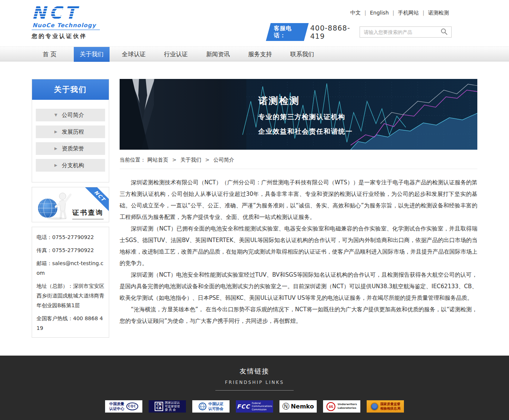 Image resolution: width=509 pixels, height=420 pixels. I want to click on contact-fax: 传真：0755-27790922, so click(70, 250).